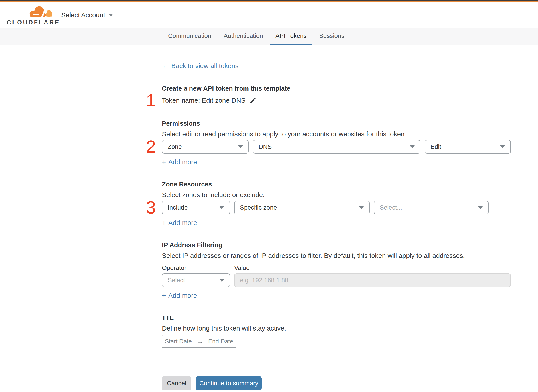 This screenshot has height=392, width=538. I want to click on ip-filtering-labels: Operator Value, so click(336, 268).